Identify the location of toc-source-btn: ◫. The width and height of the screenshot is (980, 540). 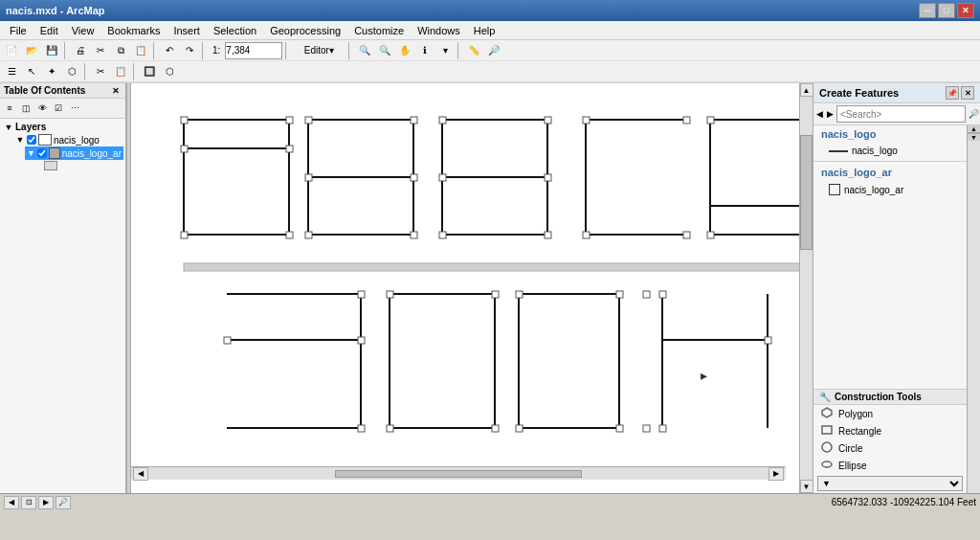
(26, 108).